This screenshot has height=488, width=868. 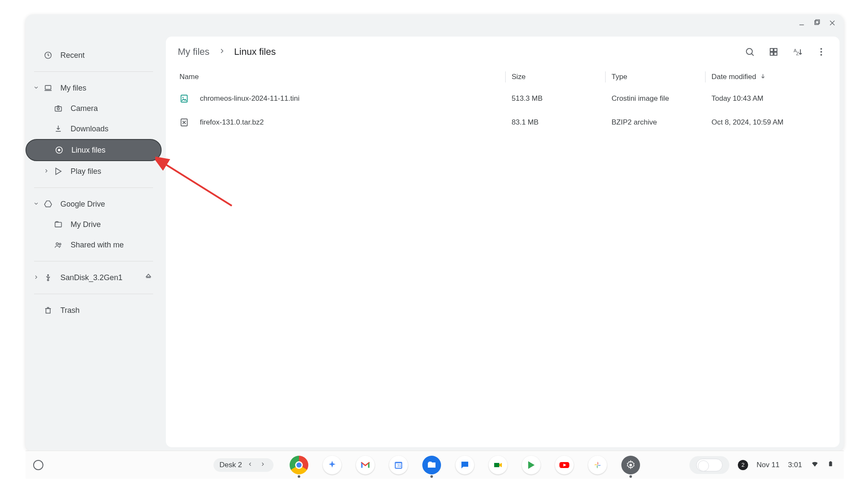 What do you see at coordinates (263, 465) in the screenshot?
I see `desk-next-button` at bounding box center [263, 465].